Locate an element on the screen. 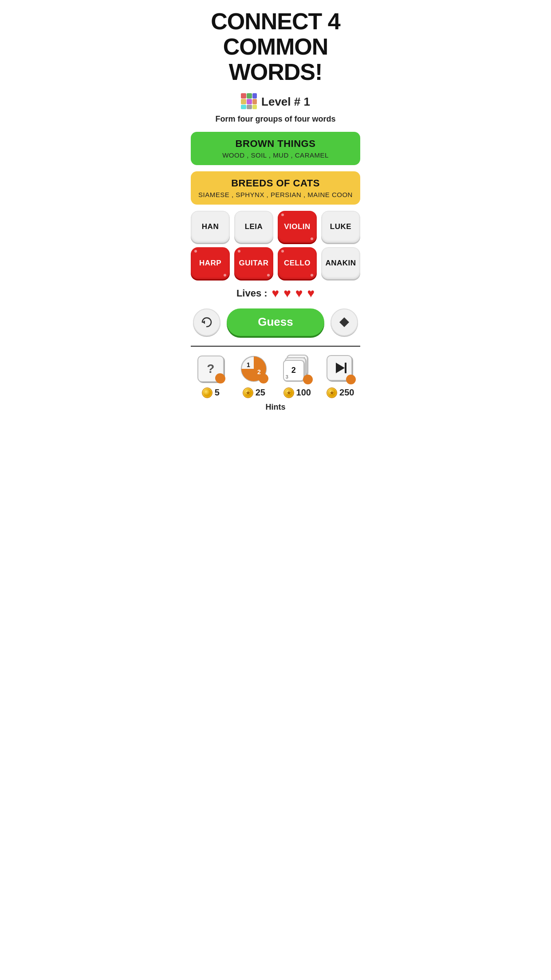  guess-button: Guess is located at coordinates (276, 322).